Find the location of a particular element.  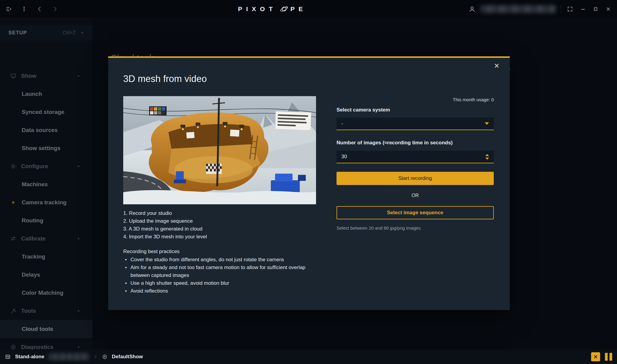

step-item: 2. Upload the image sequence is located at coordinates (165, 221).